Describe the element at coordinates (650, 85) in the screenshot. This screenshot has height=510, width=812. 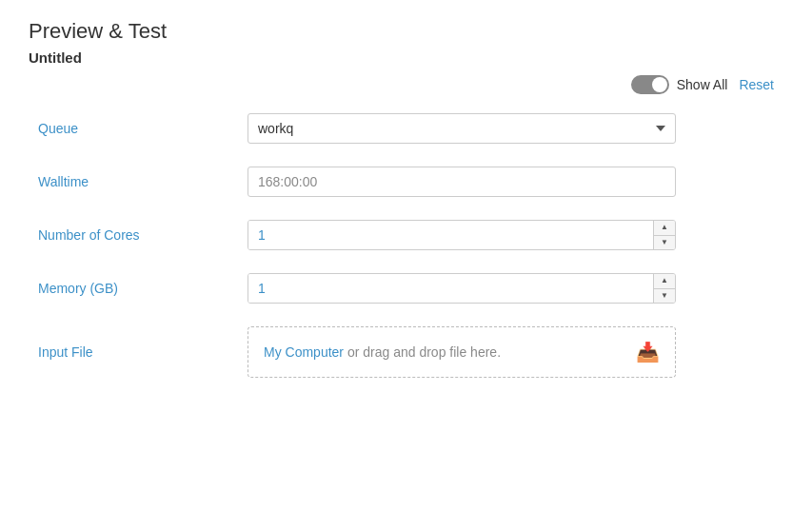
I see `show-all-toggle` at that location.